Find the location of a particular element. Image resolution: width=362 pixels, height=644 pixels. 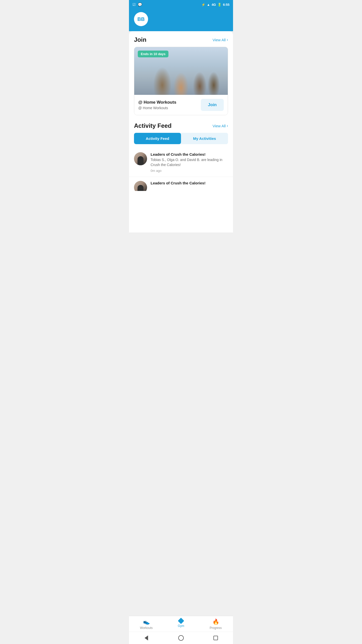

feed-item-1: Leaders of Crush the Calories! Tobias S.… is located at coordinates (181, 163).